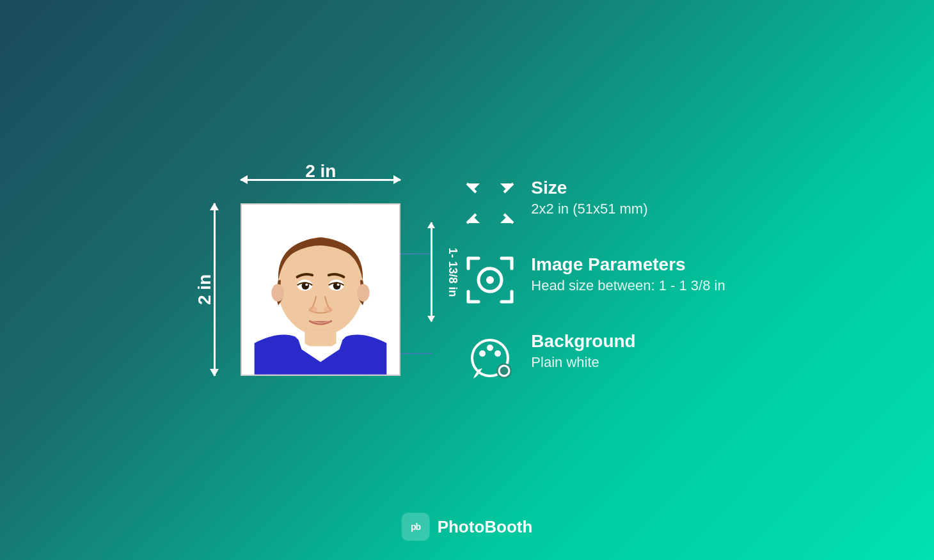 The width and height of the screenshot is (934, 560). Describe the element at coordinates (595, 280) in the screenshot. I see `image-params-item: Image Parameters Head size between: 1 - …` at that location.